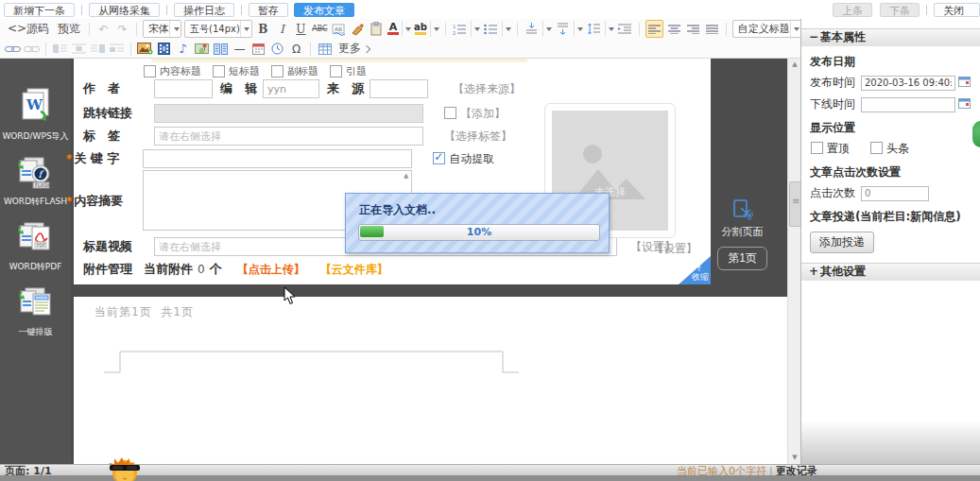  Describe the element at coordinates (531, 28) in the screenshot. I see `paragraph-spacing-top-icon` at that location.